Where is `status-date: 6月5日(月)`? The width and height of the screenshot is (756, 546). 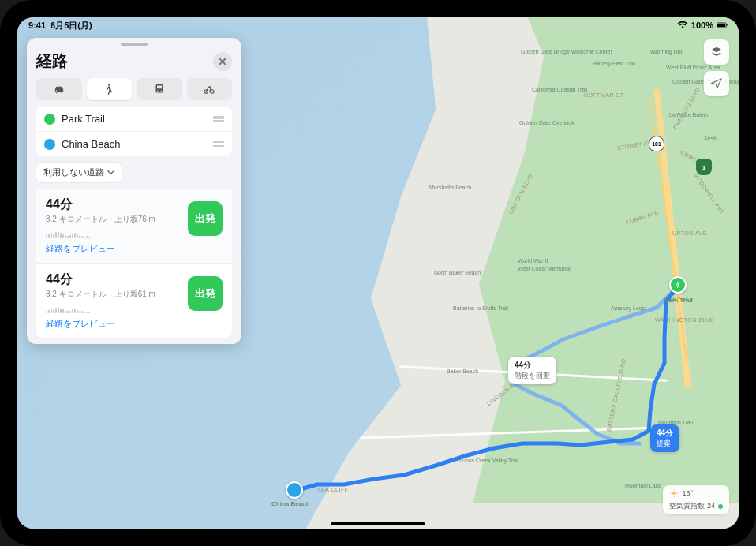 status-date: 6月5日(月) is located at coordinates (71, 25).